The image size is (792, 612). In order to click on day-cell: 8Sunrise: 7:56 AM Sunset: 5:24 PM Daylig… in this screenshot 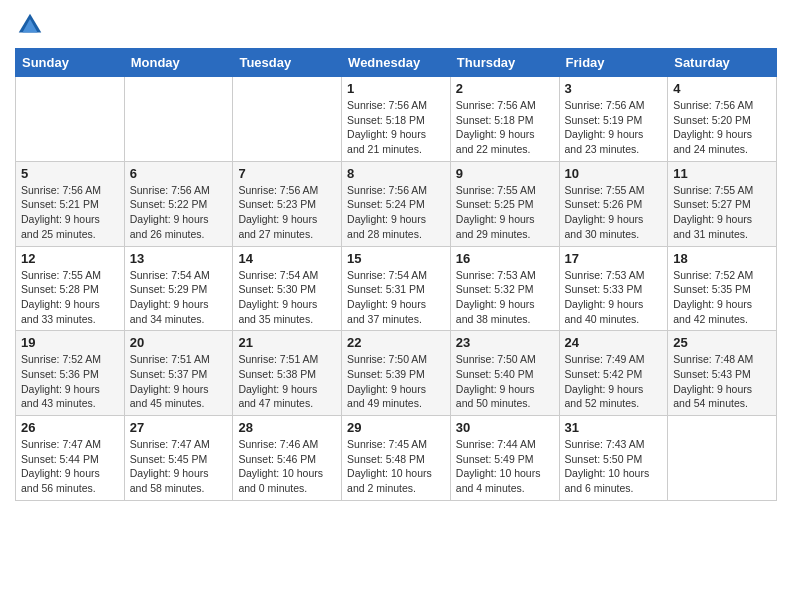, I will do `click(396, 204)`.